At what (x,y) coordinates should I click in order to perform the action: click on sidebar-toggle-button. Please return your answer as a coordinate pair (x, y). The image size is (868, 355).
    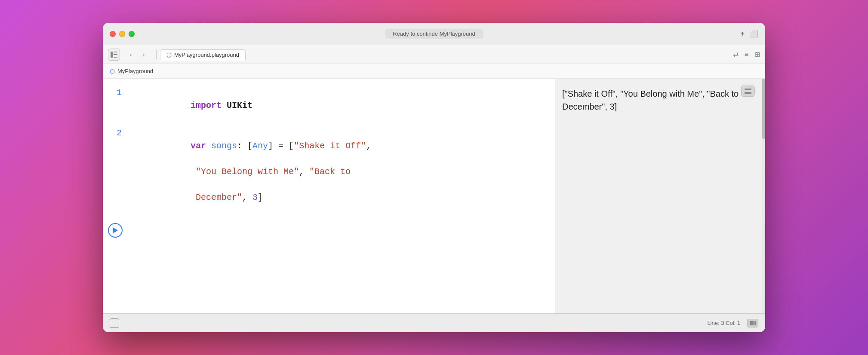
    Looking at the image, I should click on (114, 55).